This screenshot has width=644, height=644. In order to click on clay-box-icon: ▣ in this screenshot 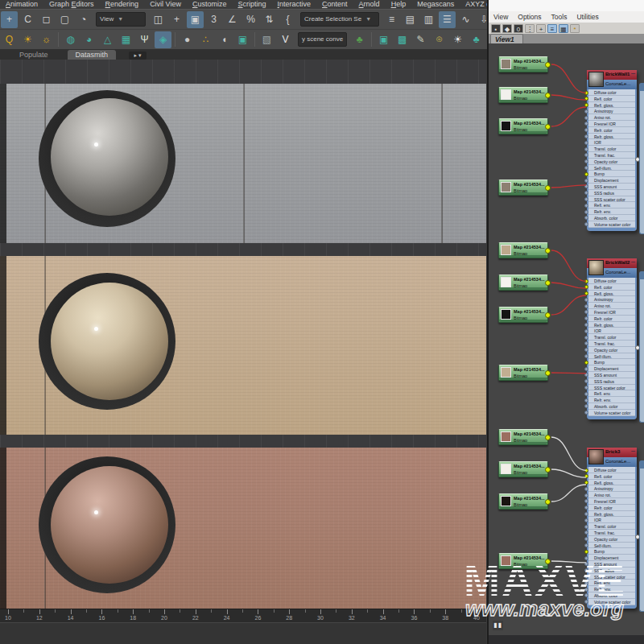, I will do `click(243, 40)`.